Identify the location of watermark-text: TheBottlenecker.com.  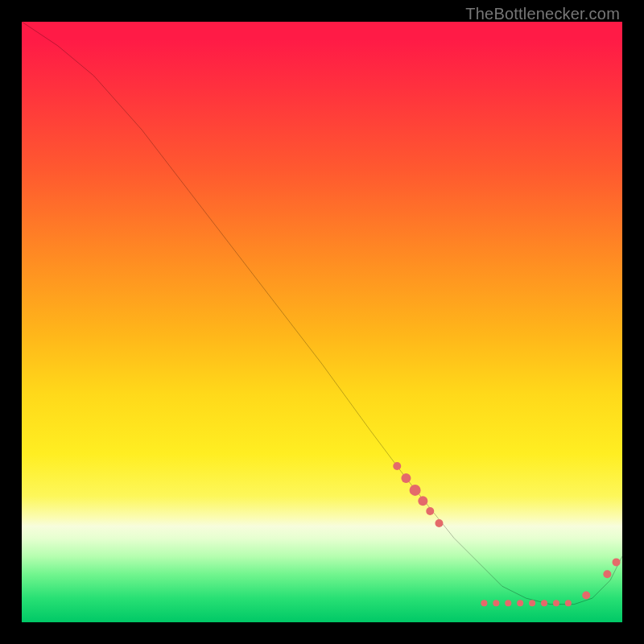
(543, 14).